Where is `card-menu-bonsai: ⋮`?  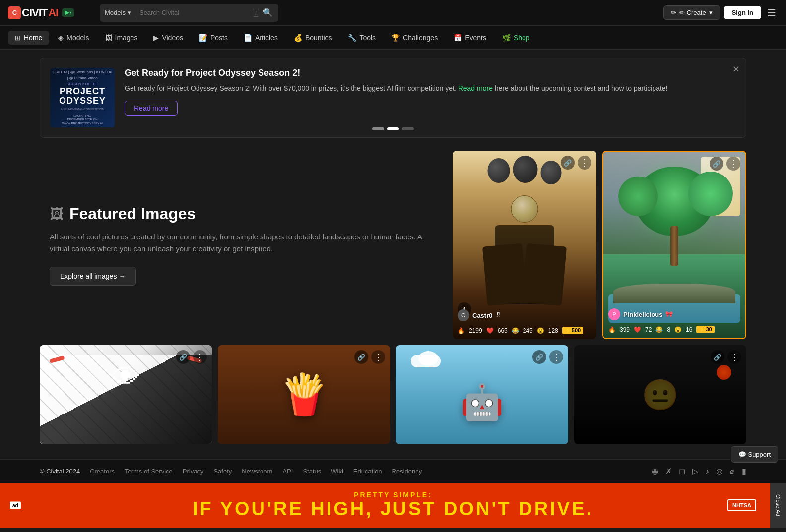
card-menu-bonsai: ⋮ is located at coordinates (733, 164).